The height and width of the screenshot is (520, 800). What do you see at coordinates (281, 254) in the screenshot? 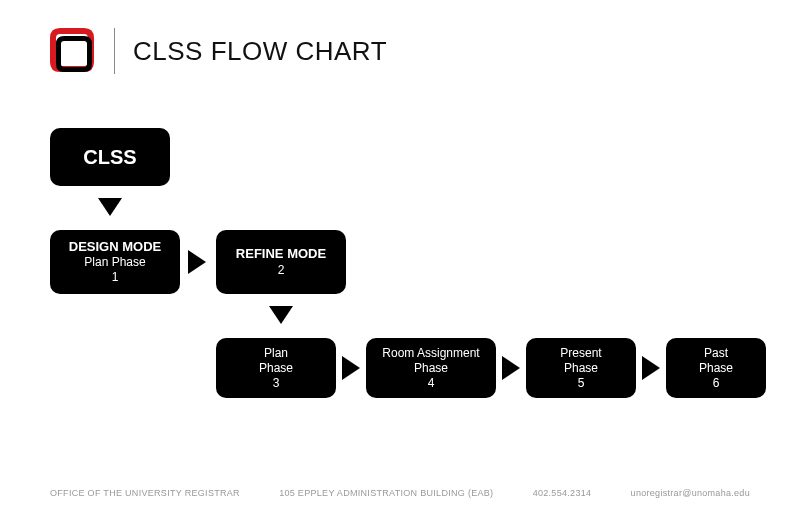
I see `flow-node-line: REFINE MODE` at bounding box center [281, 254].